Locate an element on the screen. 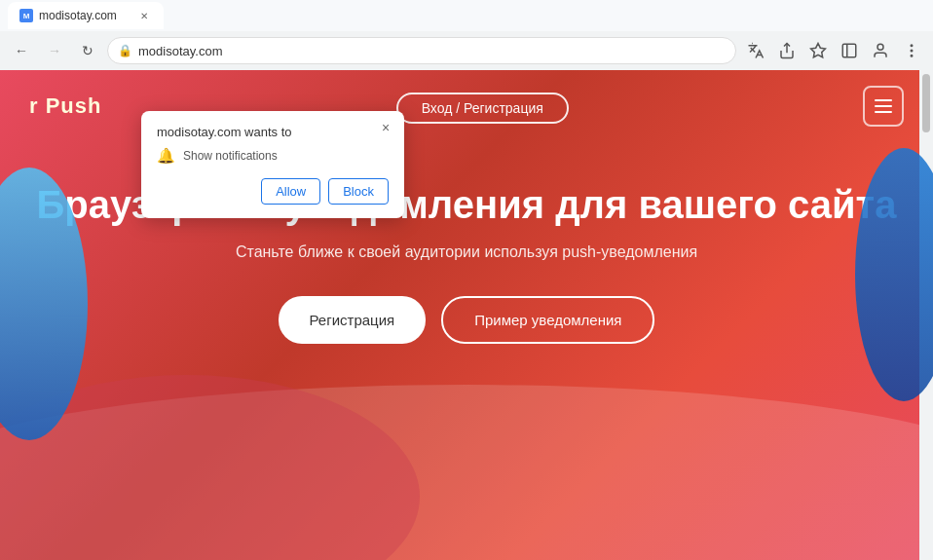 This screenshot has width=933, height=560. example-button: Пример уведомления is located at coordinates (547, 319).